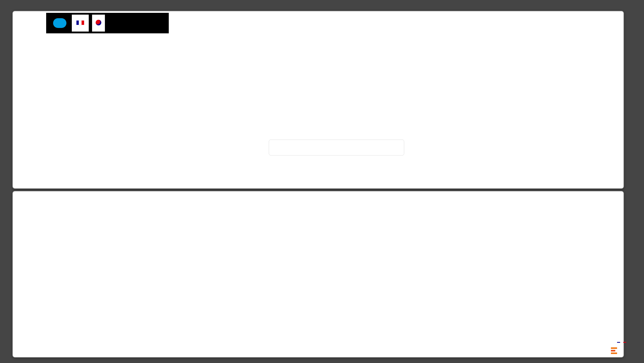 This screenshot has height=363, width=644. Describe the element at coordinates (622, 342) in the screenshot. I see `g2elab-flag-bar-icon` at that location.